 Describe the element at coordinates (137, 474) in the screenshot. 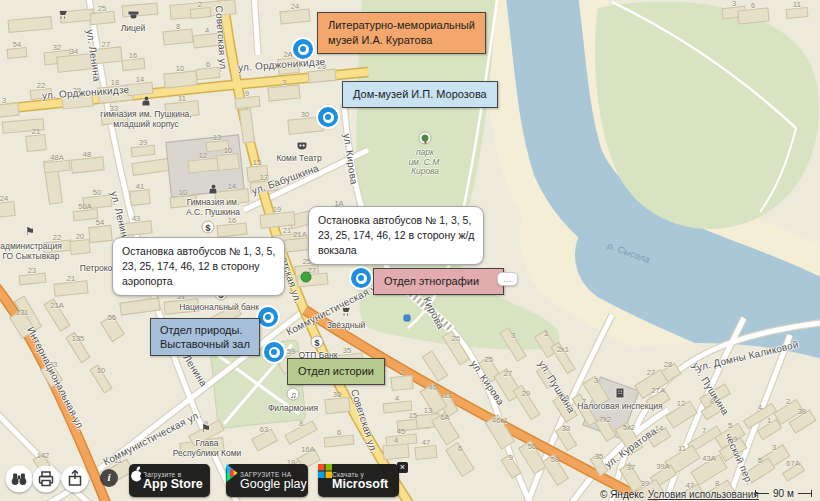

I see `apple-icon` at that location.